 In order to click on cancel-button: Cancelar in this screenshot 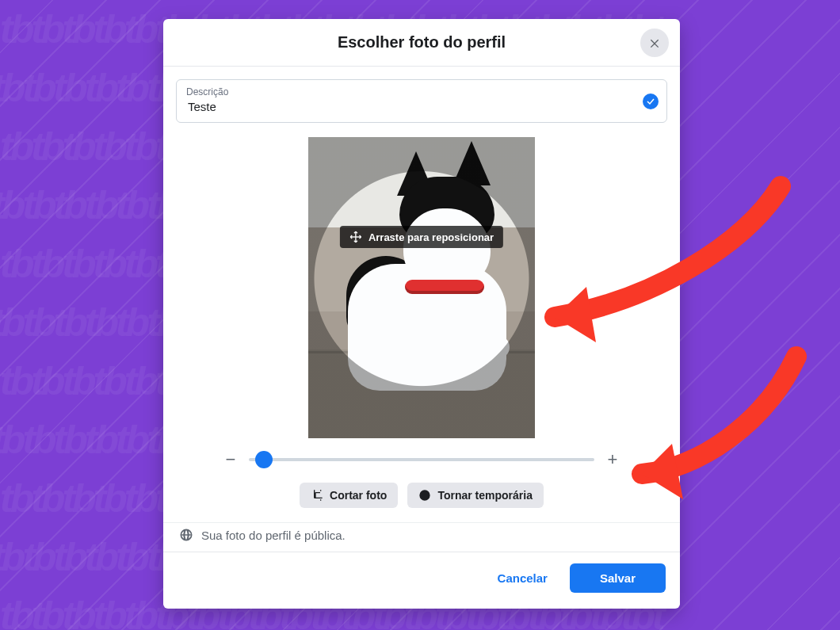, I will do `click(523, 578)`.